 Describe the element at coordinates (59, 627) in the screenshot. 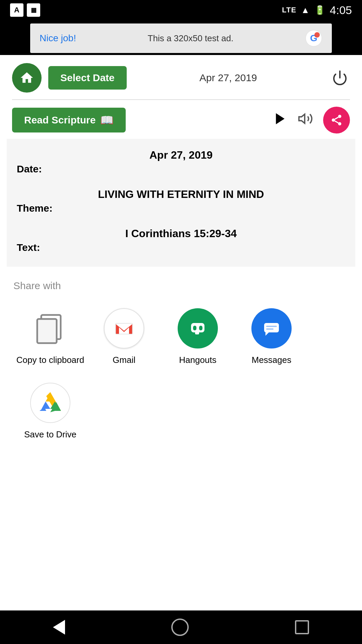

I see `nav-back-button` at that location.